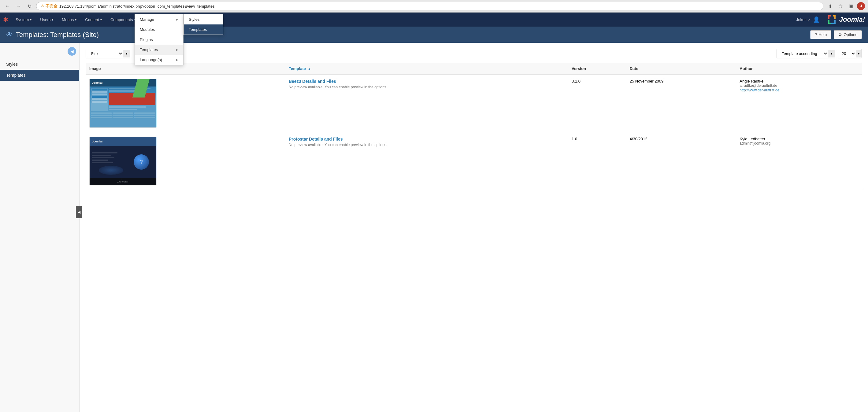 Image resolution: width=868 pixels, height=412 pixels. I want to click on sidebar-toggle-button: ◀, so click(72, 51).